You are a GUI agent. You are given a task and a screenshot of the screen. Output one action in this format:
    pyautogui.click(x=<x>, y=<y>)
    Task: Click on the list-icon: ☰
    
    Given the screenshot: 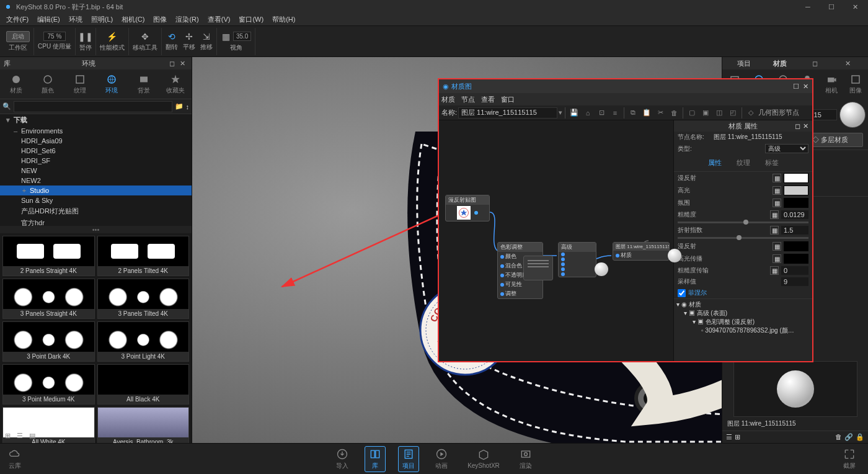 What is the action you would take?
    pyautogui.click(x=20, y=436)
    